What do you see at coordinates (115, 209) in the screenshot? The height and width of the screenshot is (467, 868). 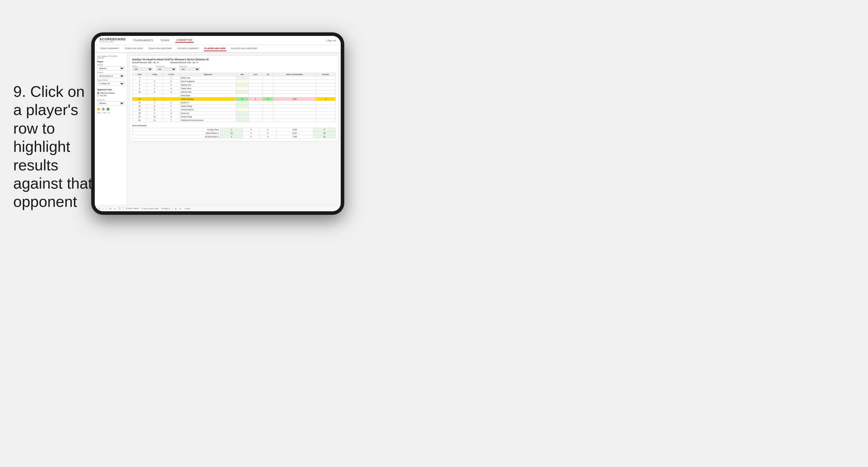 I see `list-btn: ≋` at bounding box center [115, 209].